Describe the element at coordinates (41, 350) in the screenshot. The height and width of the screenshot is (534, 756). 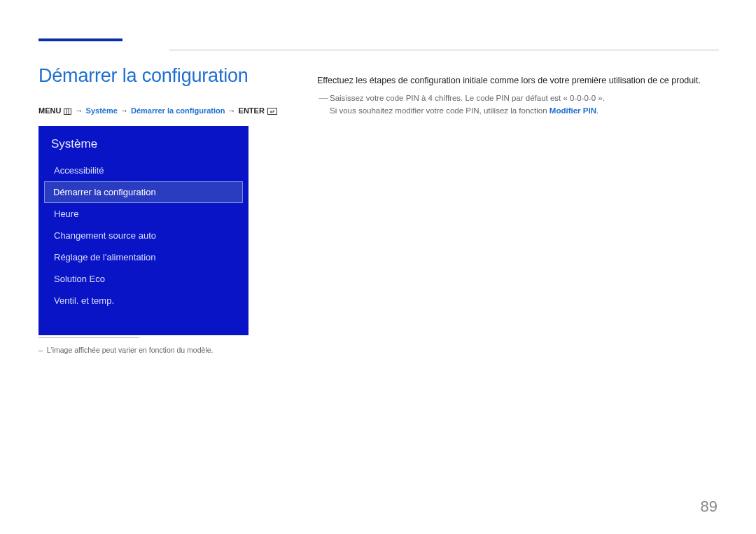
I see `footnote-dash-icon: –` at that location.